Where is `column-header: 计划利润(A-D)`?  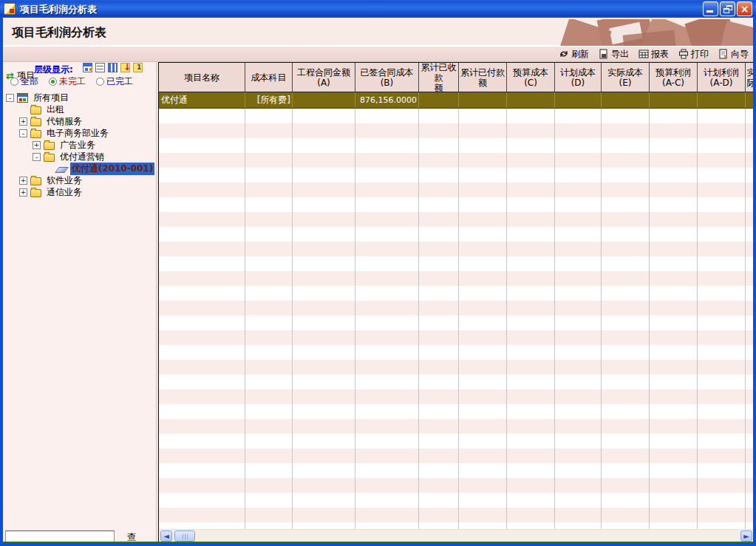
column-header: 计划利润(A-D) is located at coordinates (721, 77).